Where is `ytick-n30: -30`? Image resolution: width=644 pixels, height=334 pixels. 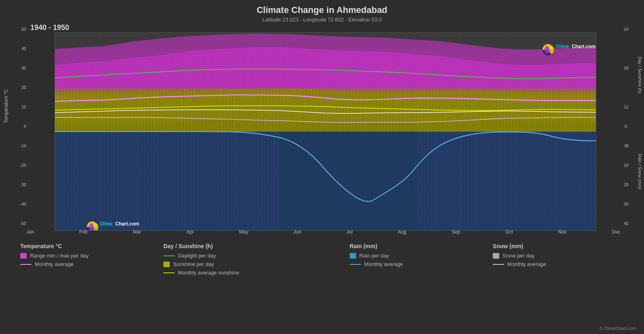
ytick-n30: -30 is located at coordinates (19, 185).